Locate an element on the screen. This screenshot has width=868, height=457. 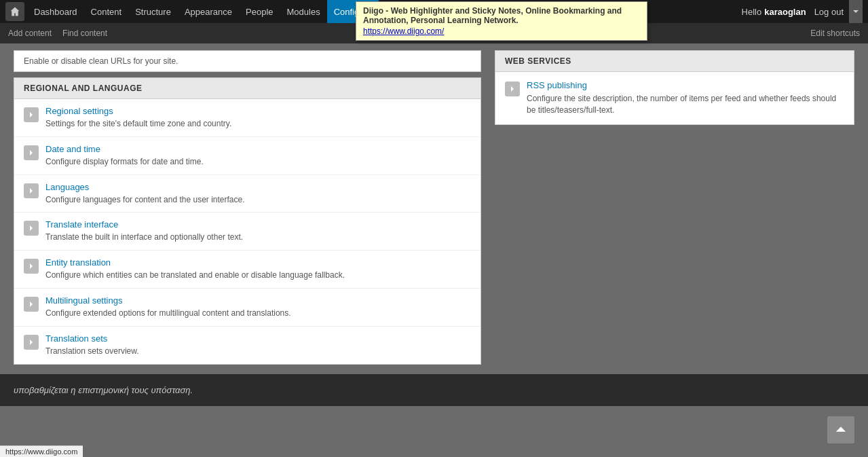
nav-modules: Modules is located at coordinates (304, 12).